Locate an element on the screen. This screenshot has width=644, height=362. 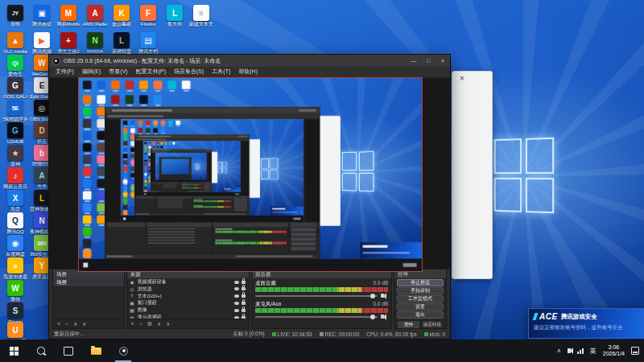
file-explorer-button is located at coordinates (96, 351).